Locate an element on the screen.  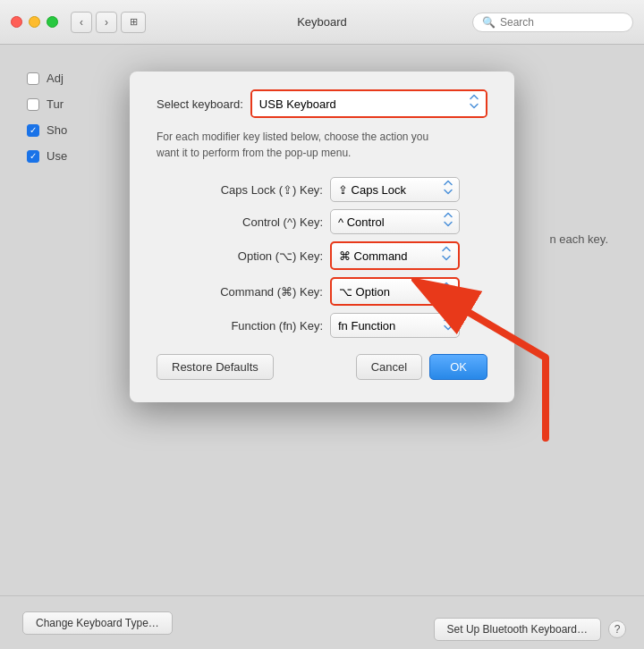
nav-buttons: ‹ › is located at coordinates (94, 22).